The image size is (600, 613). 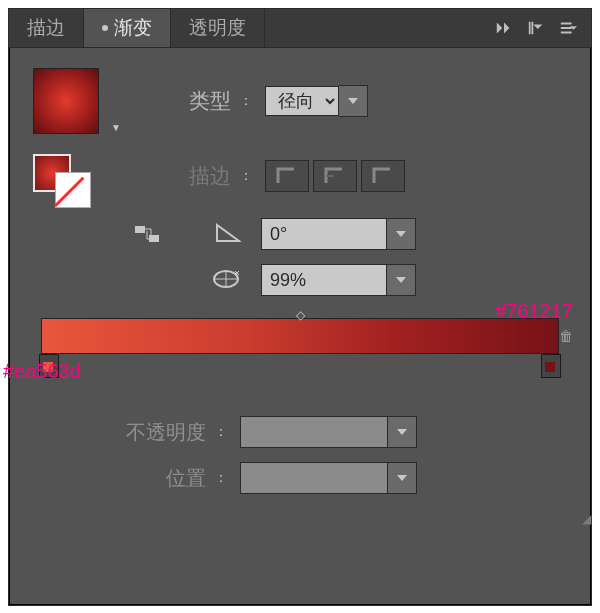 What do you see at coordinates (550, 367) in the screenshot?
I see `stop-right-swatch` at bounding box center [550, 367].